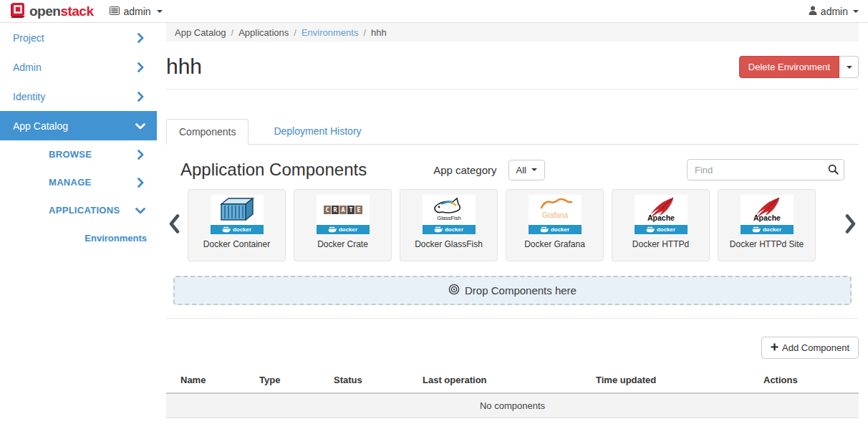 This screenshot has width=868, height=424. Describe the element at coordinates (79, 96) in the screenshot. I see `sidebar-item-identity: Identity` at that location.